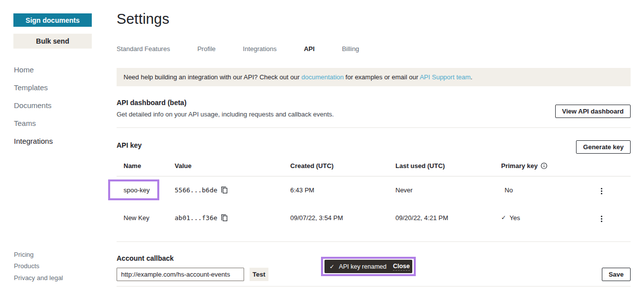 Image resolution: width=644 pixels, height=290 pixels. What do you see at coordinates (309, 49) in the screenshot?
I see `tab-api: API` at bounding box center [309, 49].